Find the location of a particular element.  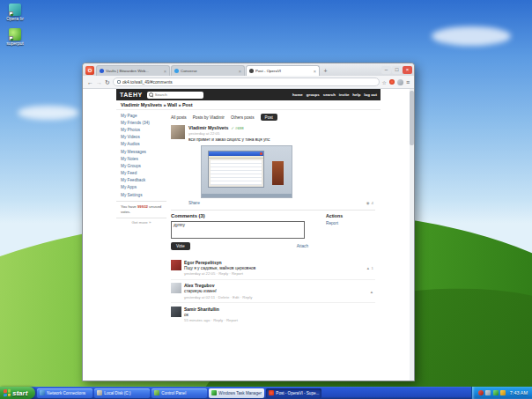

post-image is located at coordinates (247, 172).